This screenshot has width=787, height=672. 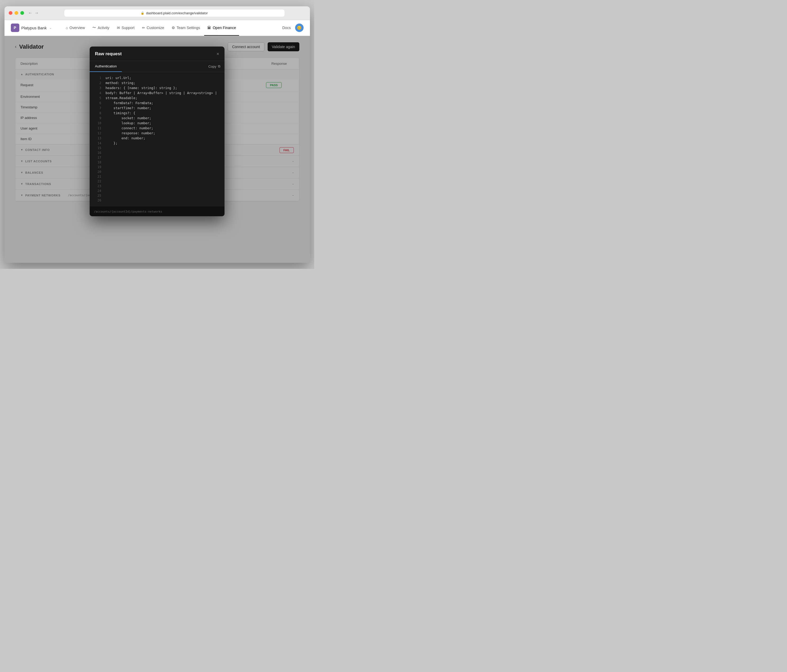 What do you see at coordinates (209, 28) in the screenshot?
I see `open-finance-icon: 🏛` at bounding box center [209, 28].